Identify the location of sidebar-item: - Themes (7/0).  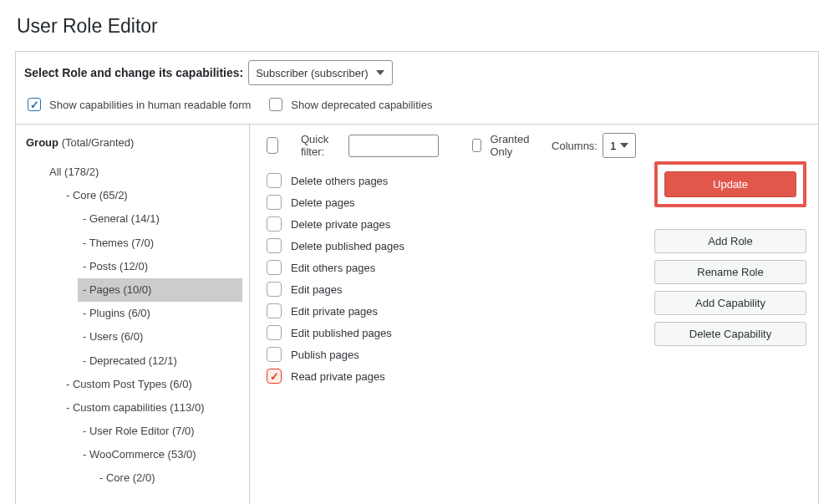
(164, 243).